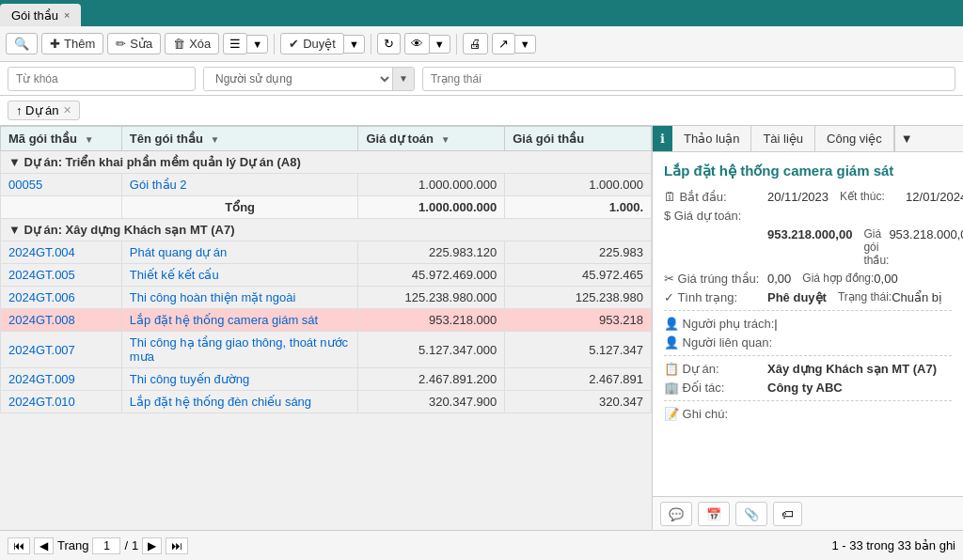  I want to click on share-button: ↗, so click(504, 43).